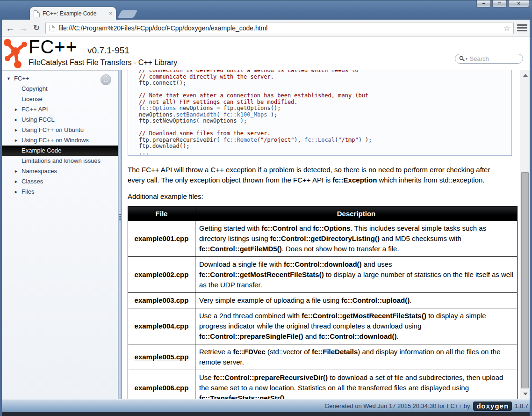  I want to click on file-description: Use fc::Control::prepareRecursiveDir() t…, so click(356, 385).